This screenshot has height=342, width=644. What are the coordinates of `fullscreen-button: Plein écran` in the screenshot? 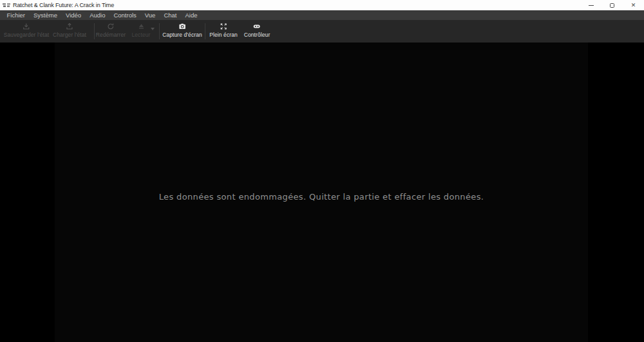 It's located at (223, 30).